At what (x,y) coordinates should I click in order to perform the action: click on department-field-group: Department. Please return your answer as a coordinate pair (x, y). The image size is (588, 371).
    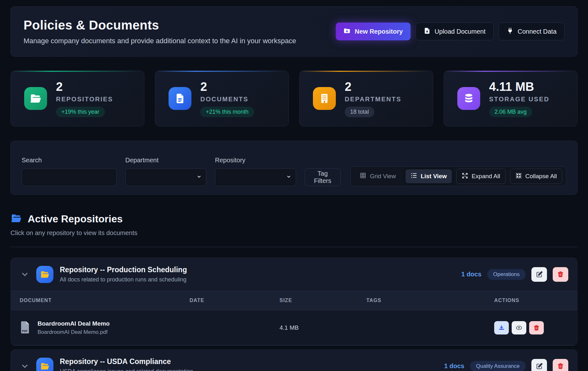
    Looking at the image, I should click on (166, 172).